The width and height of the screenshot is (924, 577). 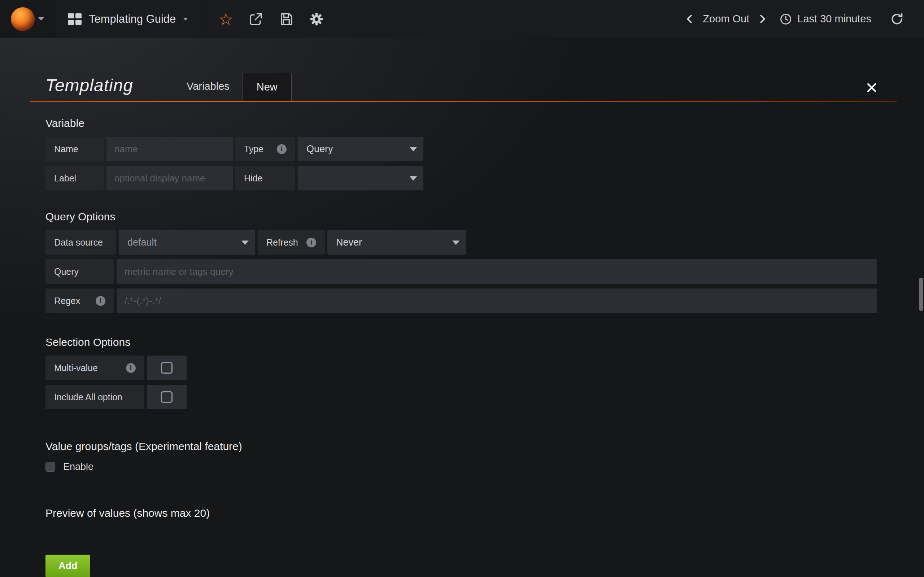 I want to click on time-range-picker: Last 30 minutes, so click(x=825, y=19).